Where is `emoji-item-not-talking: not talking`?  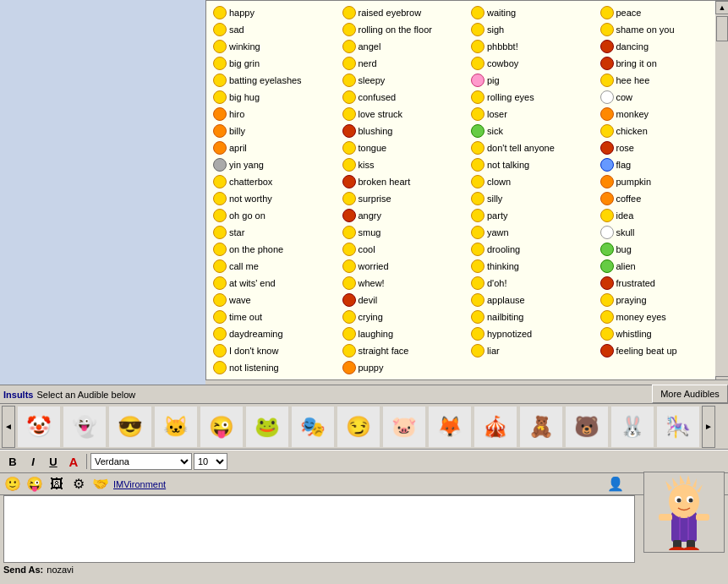 emoji-item-not-talking: not talking is located at coordinates (533, 165).